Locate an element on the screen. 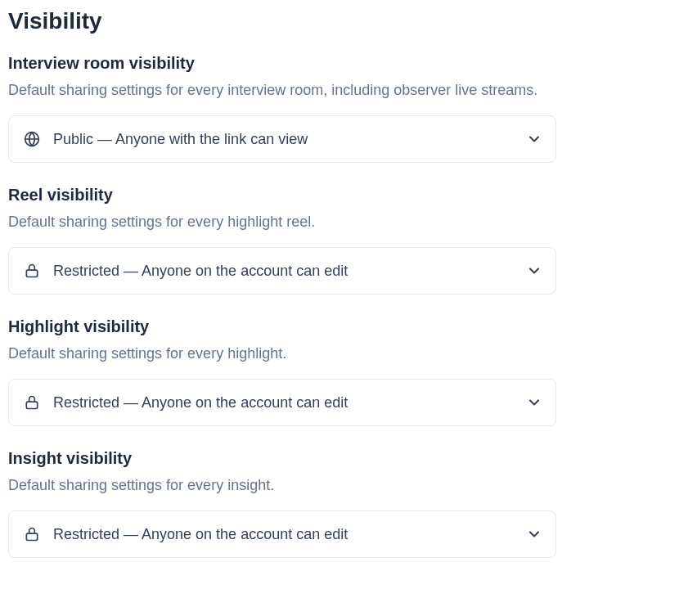  section-description: Default sharing settings for every insig… is located at coordinates (340, 485).